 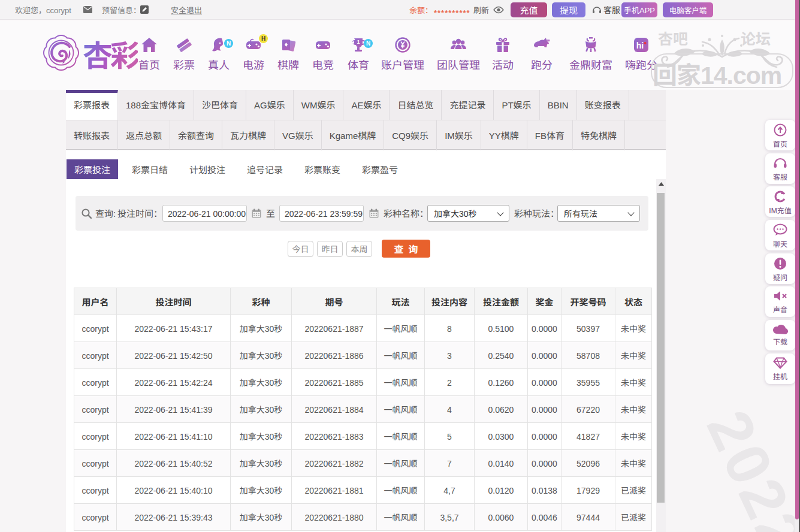 I want to click on svg-text: 1, so click(x=358, y=42).